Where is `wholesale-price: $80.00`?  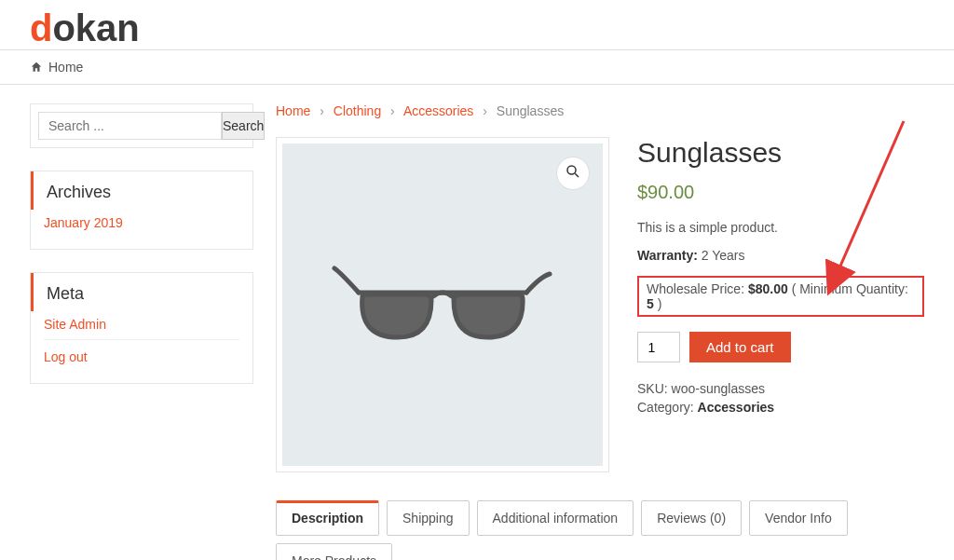
wholesale-price: $80.00 is located at coordinates (768, 289).